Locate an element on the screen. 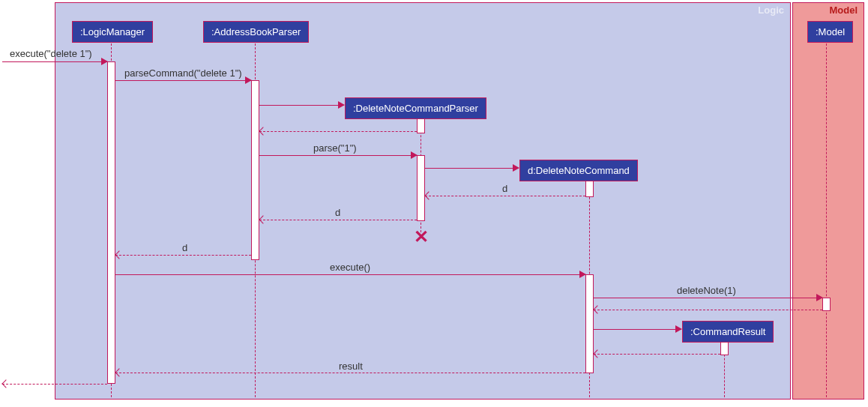  line-delete-note is located at coordinates (708, 298).